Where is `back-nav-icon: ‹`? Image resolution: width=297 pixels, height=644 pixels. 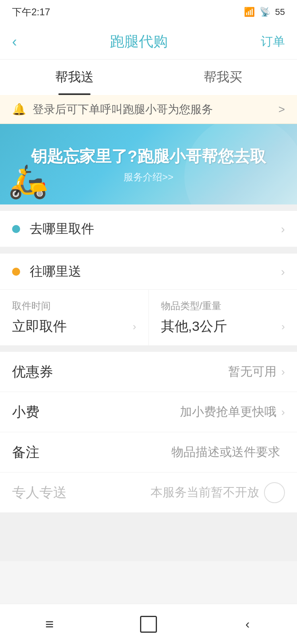 back-nav-icon: ‹ is located at coordinates (248, 624).